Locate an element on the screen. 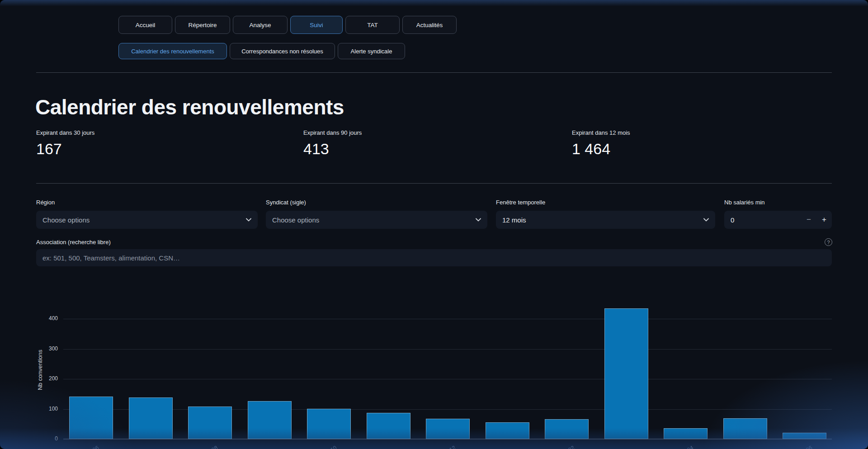 Image resolution: width=868 pixels, height=449 pixels. region-label: Région is located at coordinates (45, 203).